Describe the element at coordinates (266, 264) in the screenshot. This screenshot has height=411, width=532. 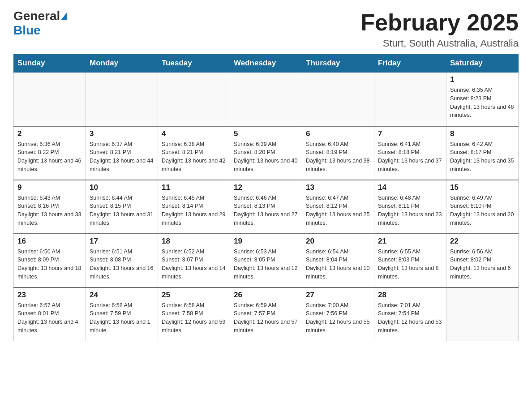
I see `day-info: Sunrise: 6:53 AMSunset: 8:05 PMDaylight:…` at that location.